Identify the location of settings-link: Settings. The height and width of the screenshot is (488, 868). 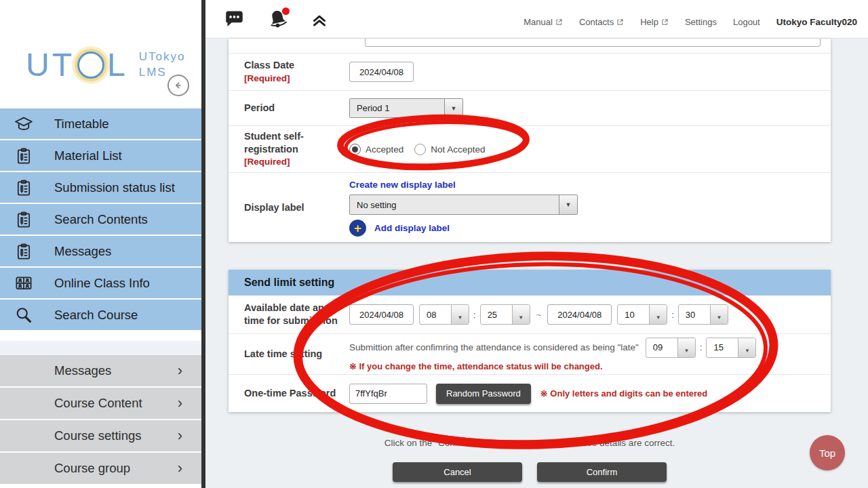
(701, 22).